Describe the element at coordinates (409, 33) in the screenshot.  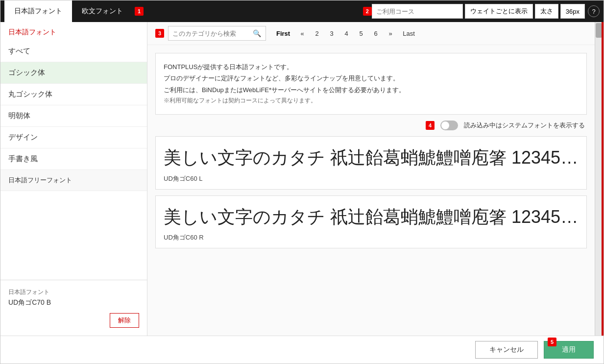
I see `page-last: Last` at that location.